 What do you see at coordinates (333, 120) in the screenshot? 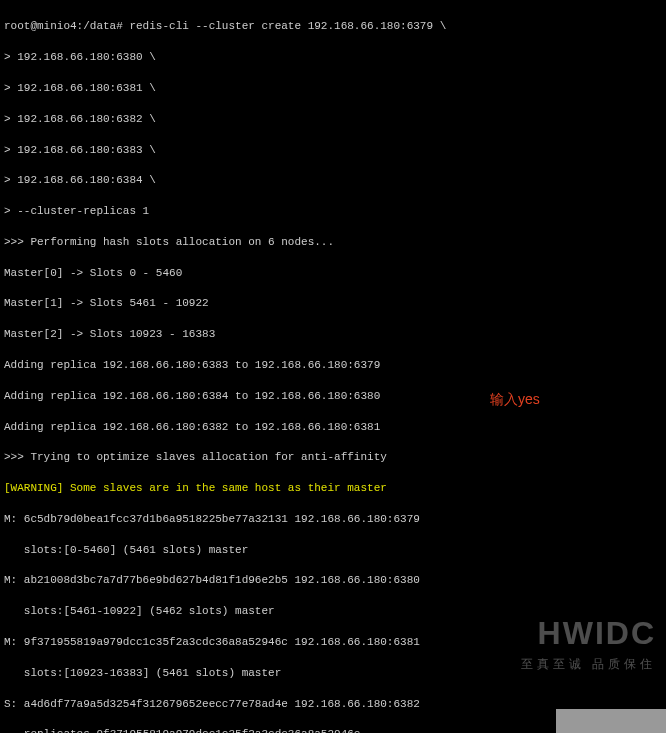
I see `continuation-line: > 192.168.66.180:6382 \` at bounding box center [333, 120].